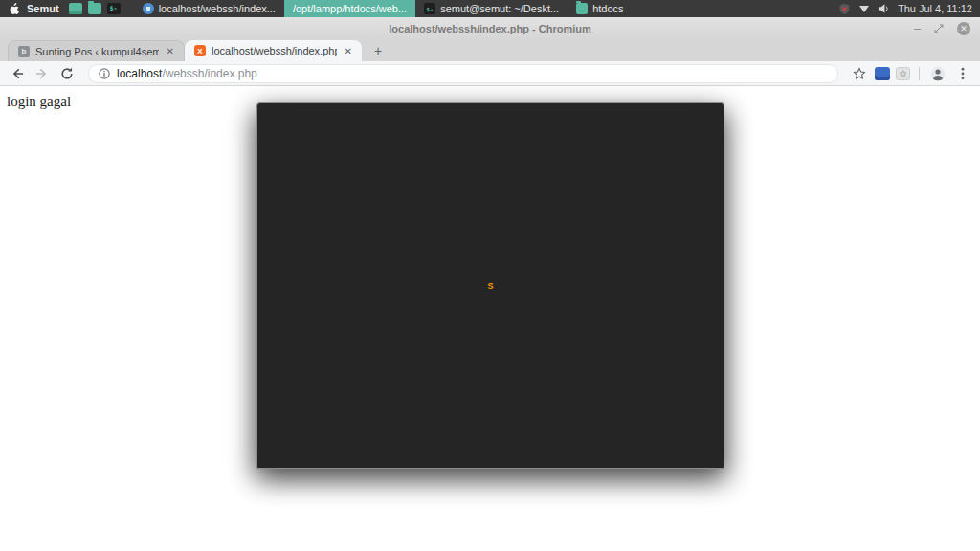 Image resolution: width=980 pixels, height=551 pixels. Describe the element at coordinates (76, 9) in the screenshot. I see `window-launcher-icon` at that location.